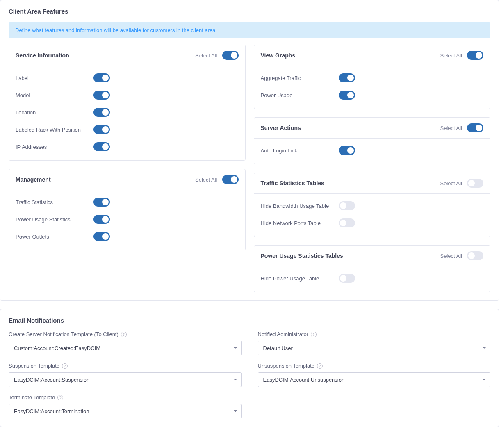  Describe the element at coordinates (64, 334) in the screenshot. I see `label-text: Create Server Notification Template (To …` at that location.